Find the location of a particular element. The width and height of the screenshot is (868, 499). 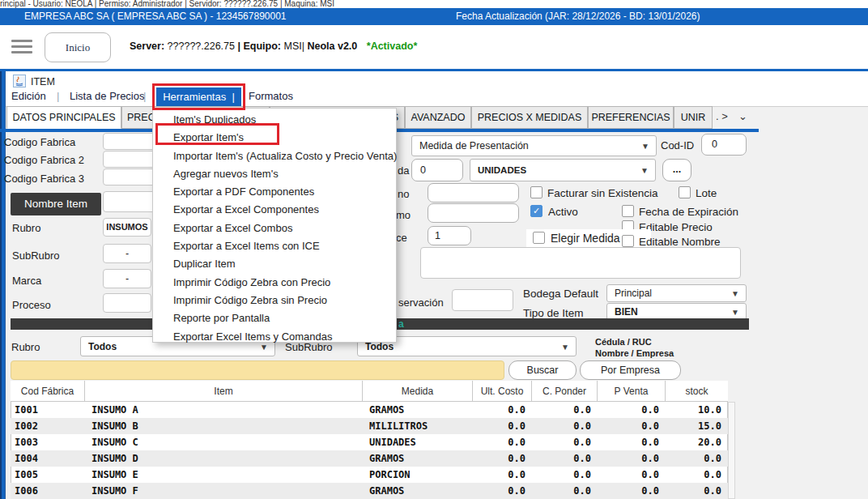

subrubro-label: SubRubro is located at coordinates (36, 256).